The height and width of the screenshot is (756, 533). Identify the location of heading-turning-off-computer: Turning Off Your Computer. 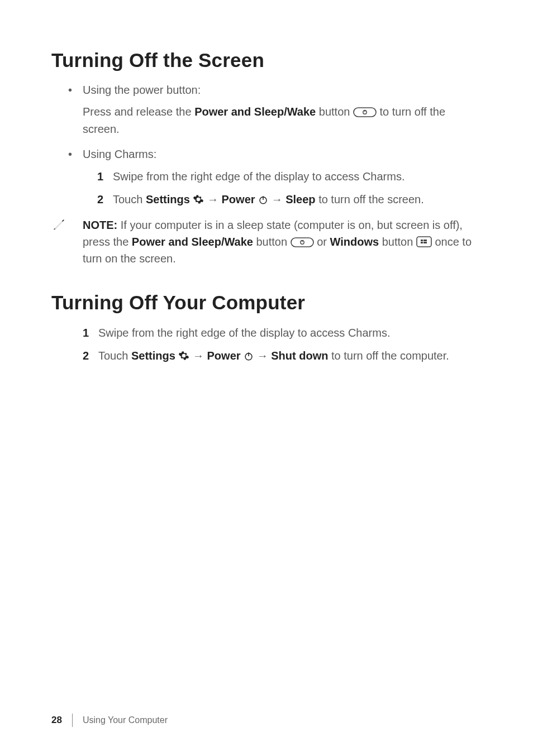
(266, 303).